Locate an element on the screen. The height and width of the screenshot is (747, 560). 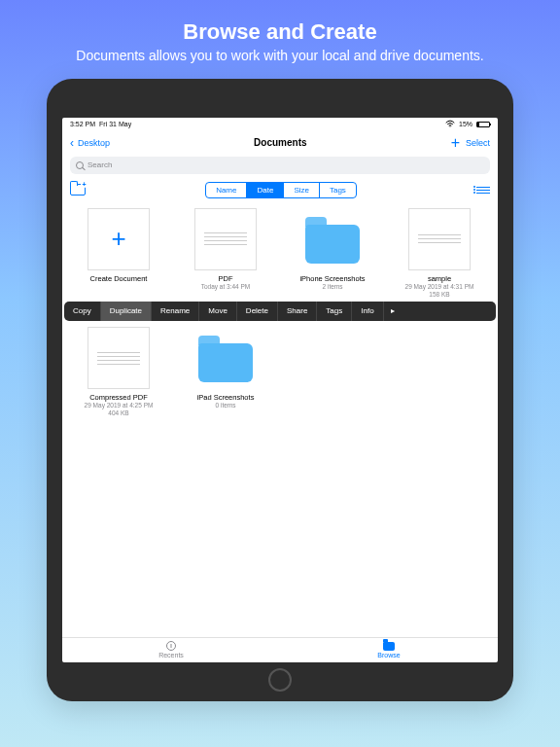
item-label: PDF is located at coordinates (226, 278).